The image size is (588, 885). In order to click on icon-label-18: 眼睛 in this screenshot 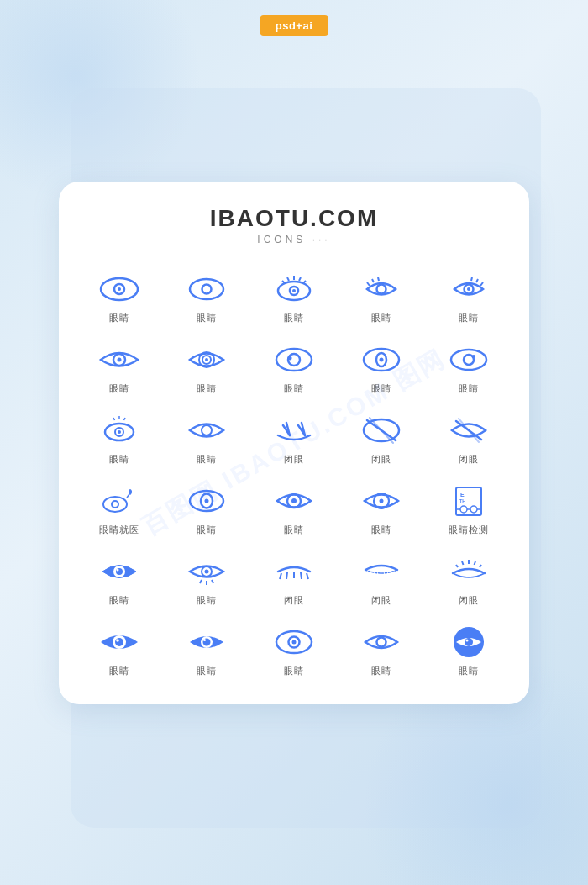, I will do `click(294, 529)`.